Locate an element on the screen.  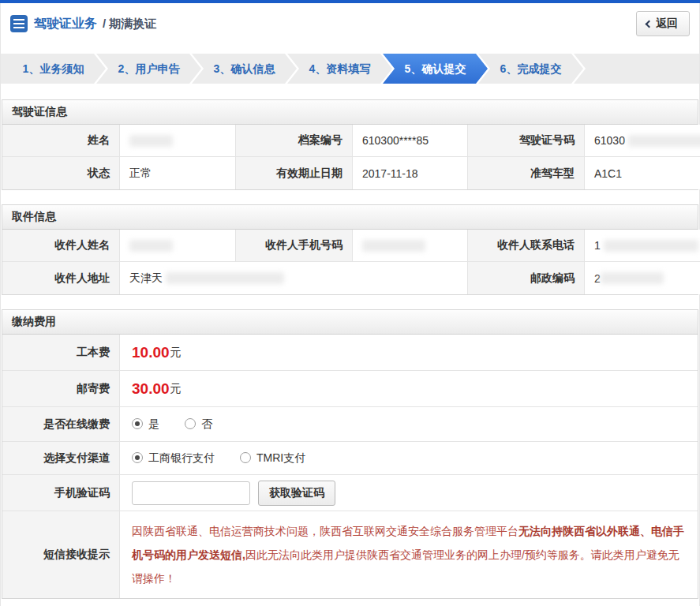
redacted-recipient-name is located at coordinates (152, 246).